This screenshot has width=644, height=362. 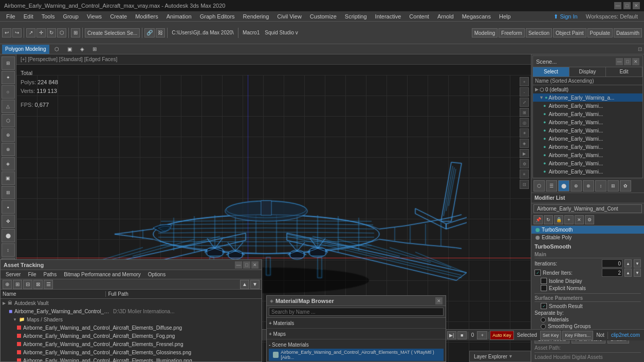 What do you see at coordinates (131, 328) in the screenshot?
I see `asset-row-diffuse: Airborne_Early_Warning_and_Control_Aircr…` at bounding box center [131, 328].